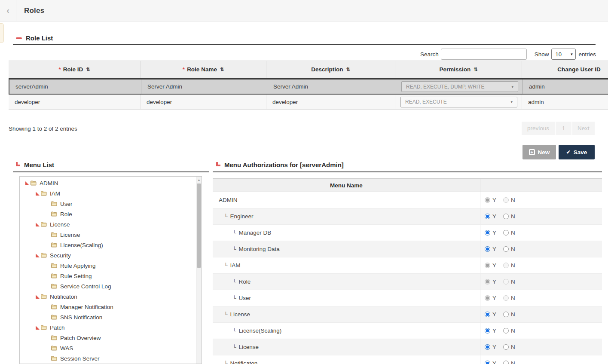 The height and width of the screenshot is (364, 608). Describe the element at coordinates (111, 307) in the screenshot. I see `tree-item-manager-notification: Manager Notification` at that location.